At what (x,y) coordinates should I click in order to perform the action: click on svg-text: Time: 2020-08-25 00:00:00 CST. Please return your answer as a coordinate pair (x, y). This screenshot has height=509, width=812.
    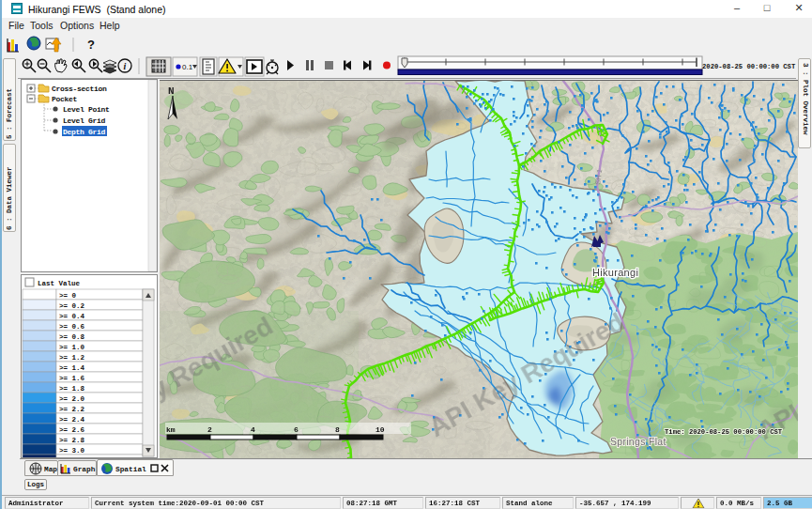
    Looking at the image, I should click on (724, 432).